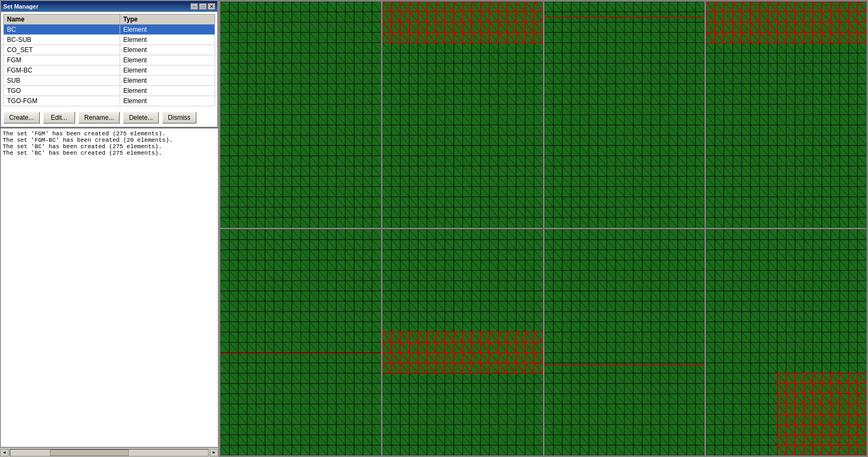  What do you see at coordinates (109, 6) in the screenshot?
I see `set-manager-titlebar: Set Manager ─ □ ✕` at bounding box center [109, 6].